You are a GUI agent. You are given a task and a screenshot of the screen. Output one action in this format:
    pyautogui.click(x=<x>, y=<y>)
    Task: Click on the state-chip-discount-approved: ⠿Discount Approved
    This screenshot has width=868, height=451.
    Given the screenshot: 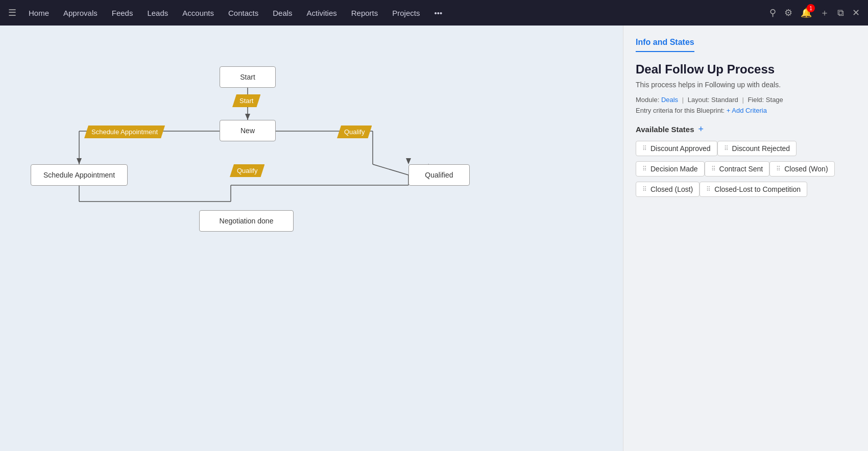 What is the action you would take?
    pyautogui.click(x=677, y=148)
    